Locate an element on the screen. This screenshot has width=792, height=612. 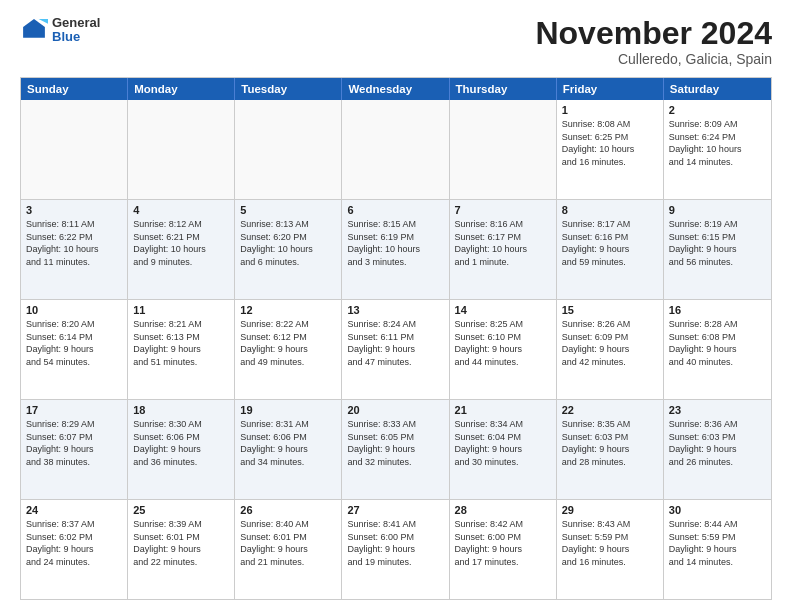
cal-header-day-friday: Friday is located at coordinates (610, 89).